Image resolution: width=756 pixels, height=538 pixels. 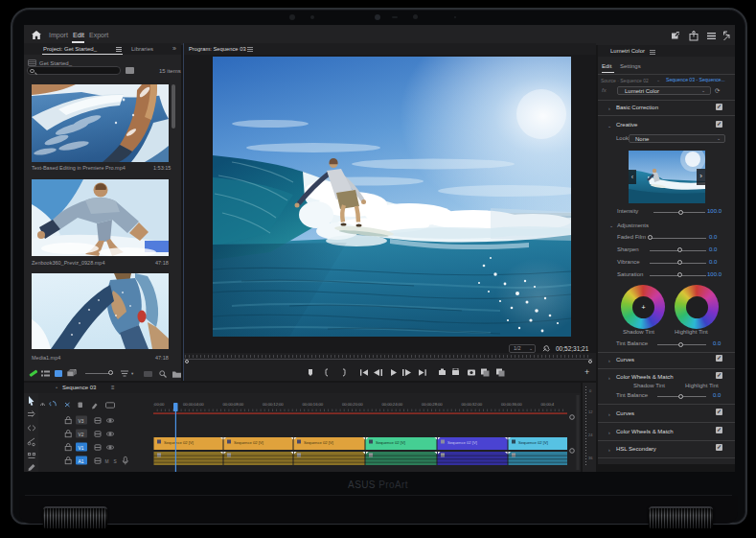 I want to click on svg-text: 00;00;12;00, so click(x=273, y=405).